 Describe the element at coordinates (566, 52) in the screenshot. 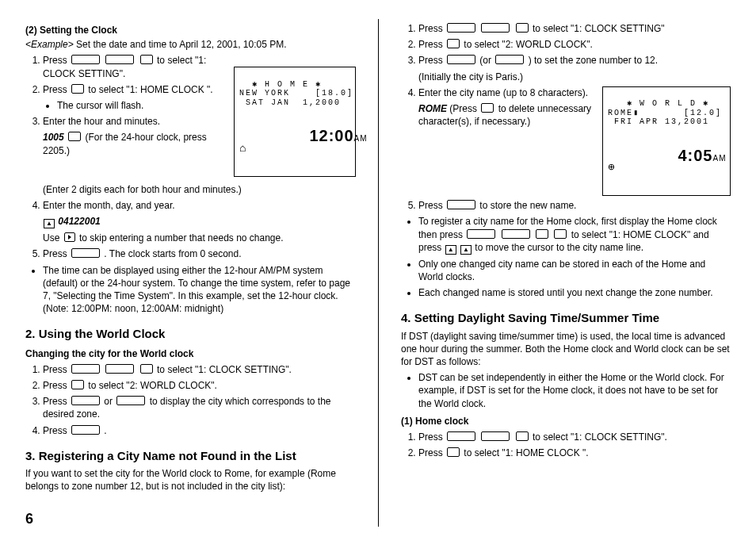

I see `register-steps-cont: Press to select "1: CLOCK SETTING" Press…` at that location.